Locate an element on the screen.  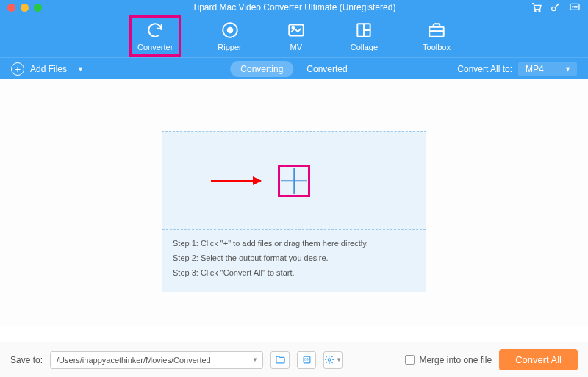
toolbox-icon is located at coordinates (437, 30).